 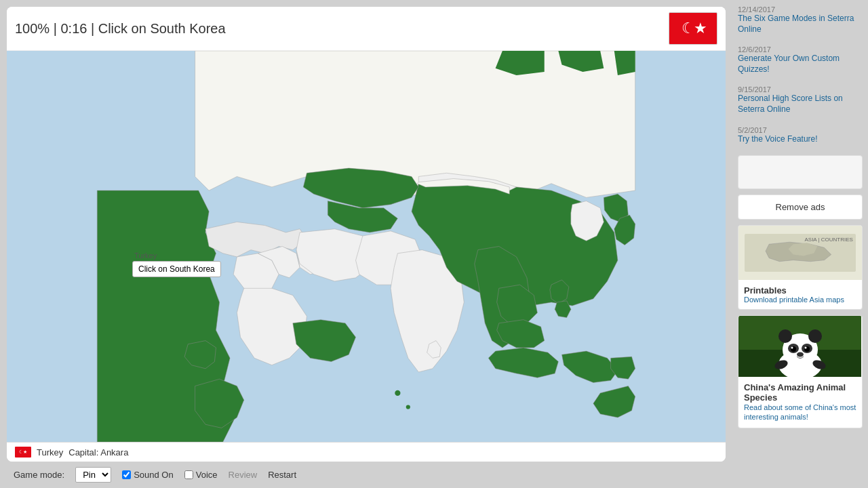 I want to click on panda-desc: Read about some of China's most interest…, so click(x=800, y=412).